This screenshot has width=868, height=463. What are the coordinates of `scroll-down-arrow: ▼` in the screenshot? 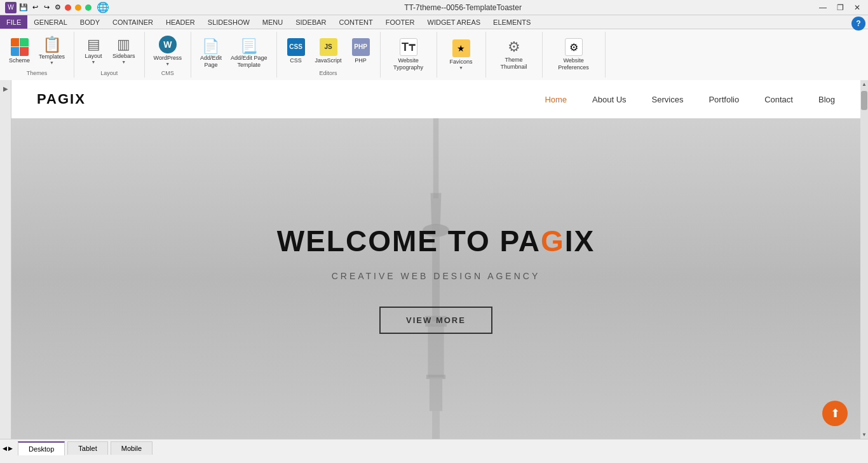 It's located at (864, 435).